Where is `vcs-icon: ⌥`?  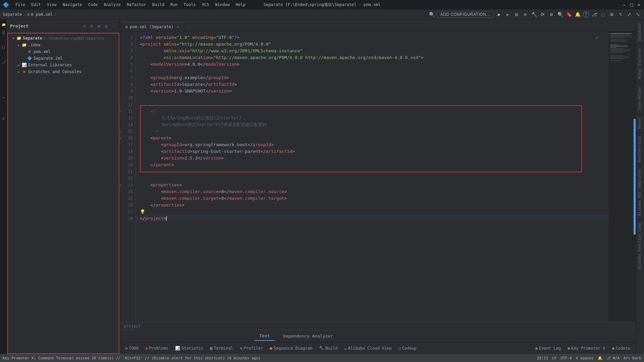 vcs-icon: ⌥ is located at coordinates (621, 14).